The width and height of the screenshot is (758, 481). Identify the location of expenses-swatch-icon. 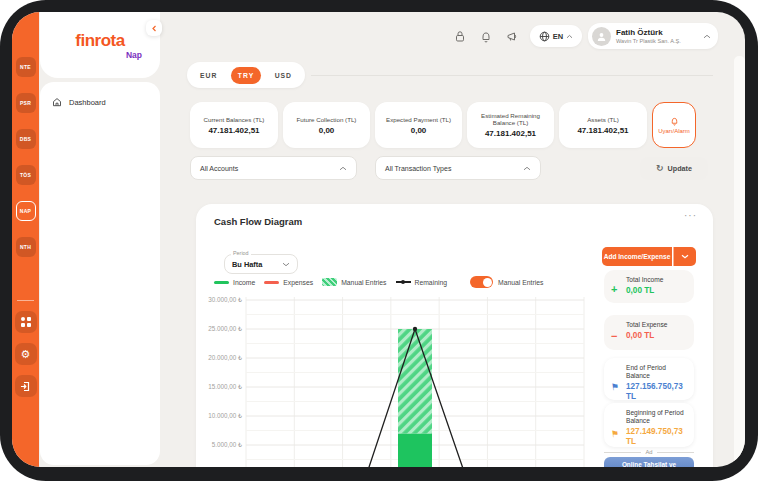
(272, 282).